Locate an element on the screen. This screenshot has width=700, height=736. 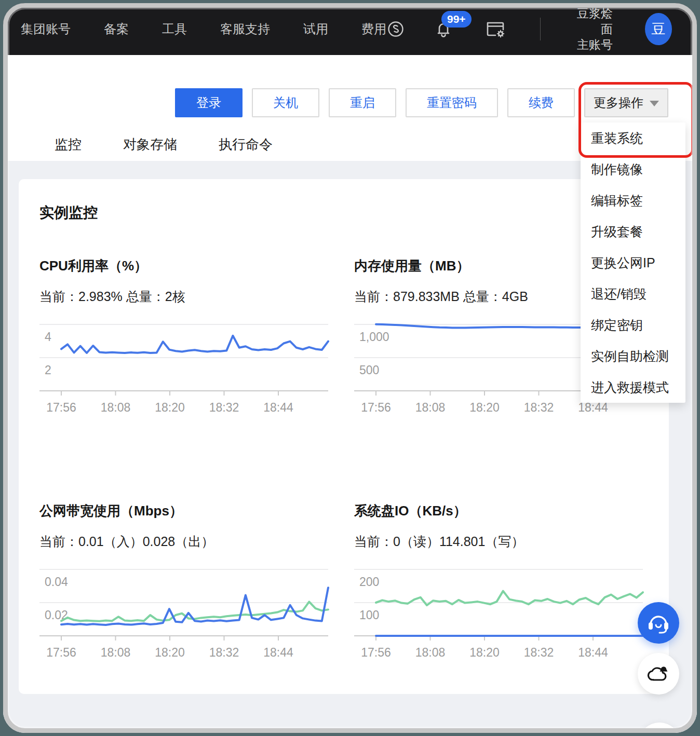
chart-current-4: 当前：0（读）114.801（写） is located at coordinates (499, 541).